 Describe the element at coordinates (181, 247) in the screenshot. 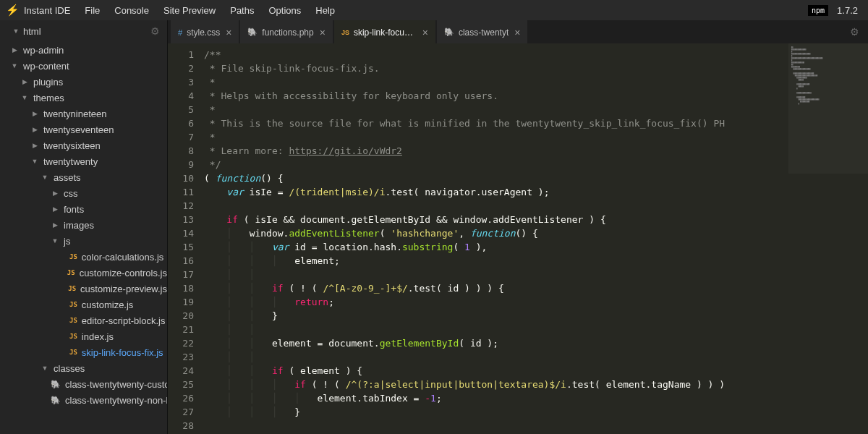

I see `line-number: 15` at that location.